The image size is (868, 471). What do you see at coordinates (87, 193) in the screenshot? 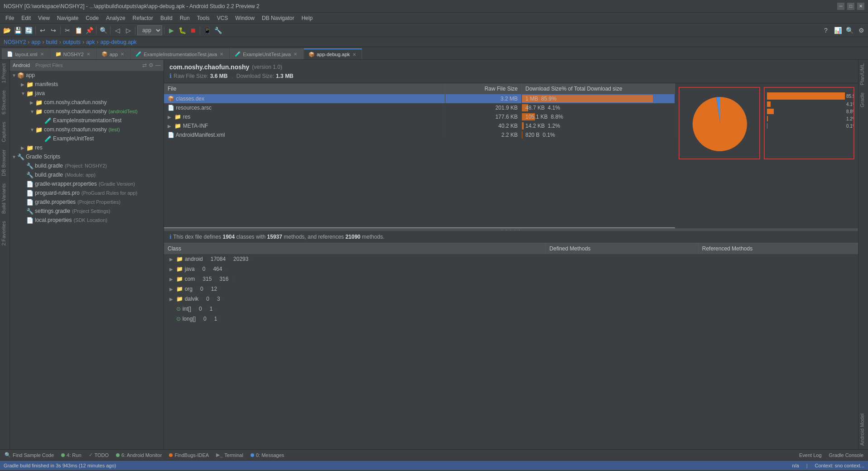
I see `tree-proguard-rules: ▶ 📄 proguard-rules.pro (ProGuard Rules f…` at bounding box center [87, 193].